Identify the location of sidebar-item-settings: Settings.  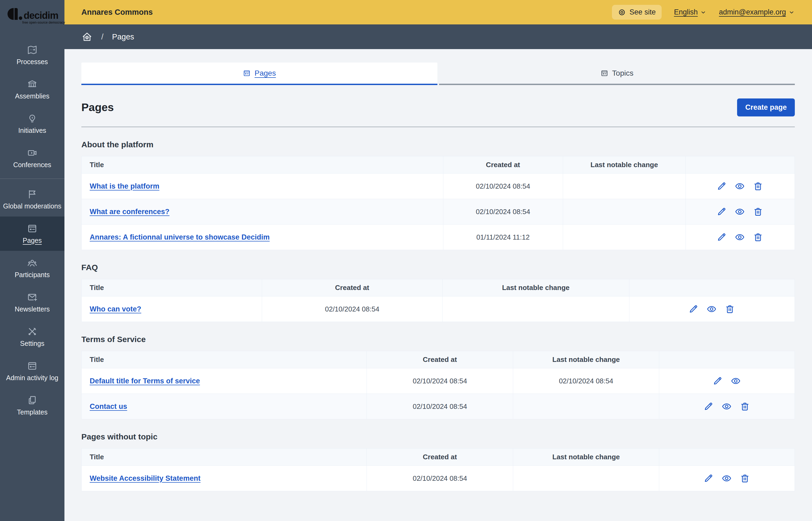
(32, 337).